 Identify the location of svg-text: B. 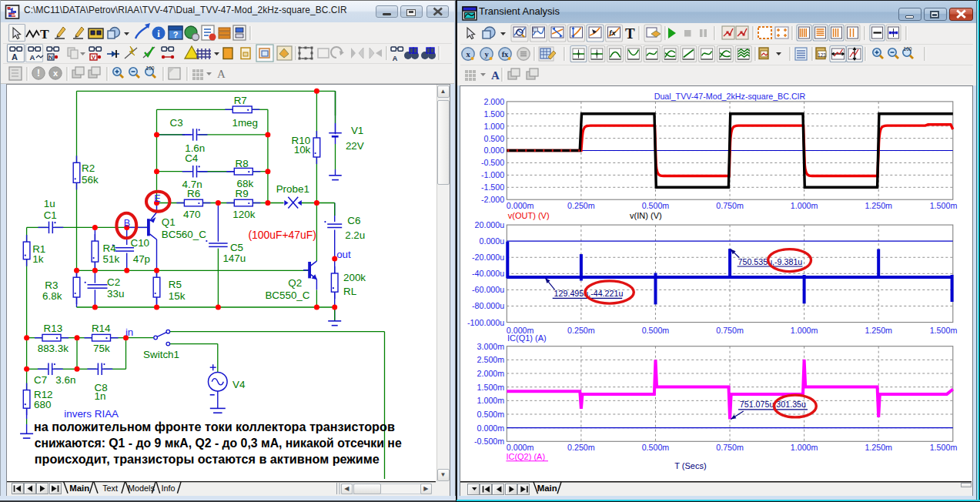
(127, 223).